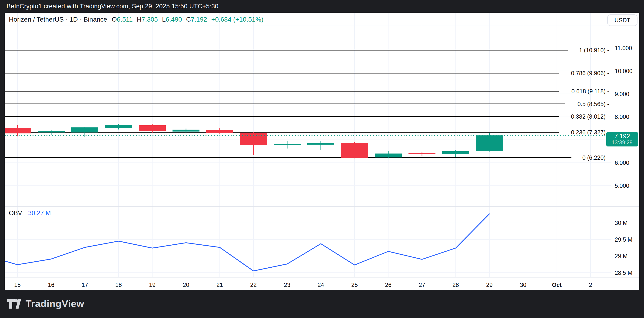 The width and height of the screenshot is (644, 318). Describe the element at coordinates (14, 304) in the screenshot. I see `tradingview-logo-icon` at that location.